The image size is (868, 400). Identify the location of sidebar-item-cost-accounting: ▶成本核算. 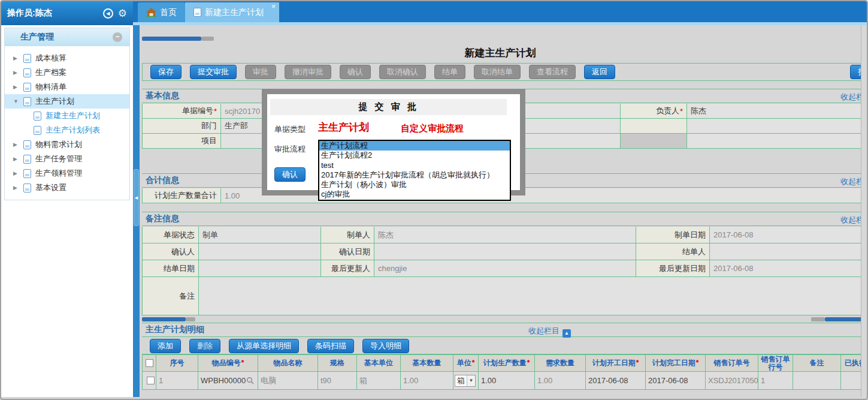
(67, 58).